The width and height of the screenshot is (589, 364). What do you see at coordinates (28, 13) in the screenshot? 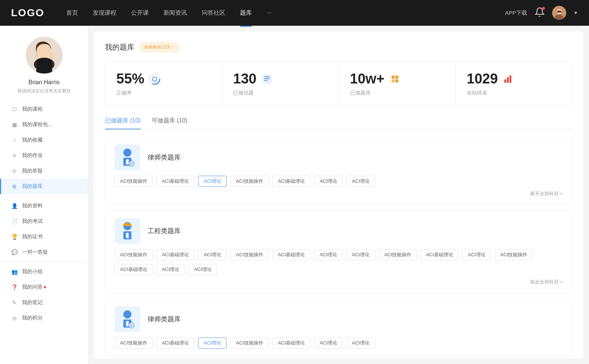
I see `logo: LOGO` at bounding box center [28, 13].